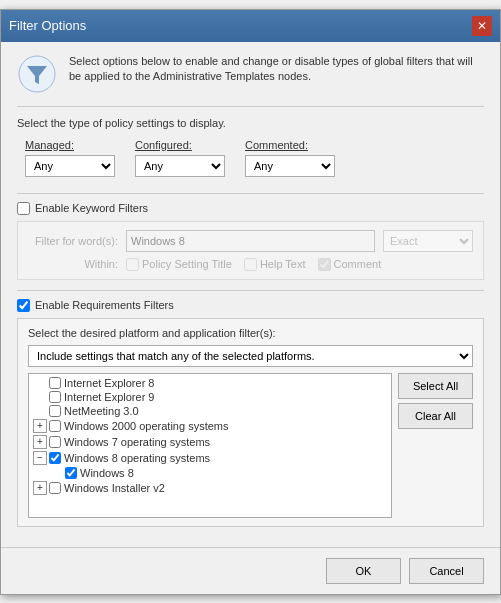 Image resolution: width=501 pixels, height=603 pixels. What do you see at coordinates (210, 473) in the screenshot?
I see `list-item: Windows 8` at bounding box center [210, 473].